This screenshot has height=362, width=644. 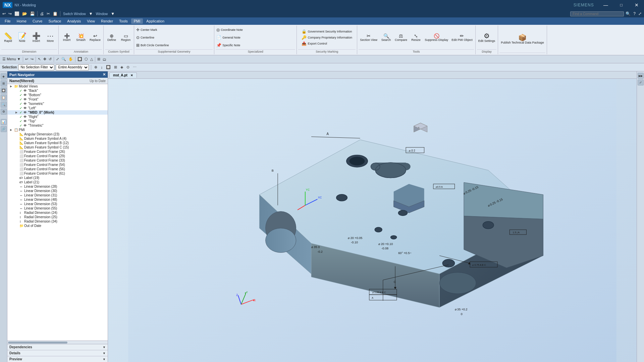 I want to click on ts-layer: 🗂, so click(x=105, y=59).